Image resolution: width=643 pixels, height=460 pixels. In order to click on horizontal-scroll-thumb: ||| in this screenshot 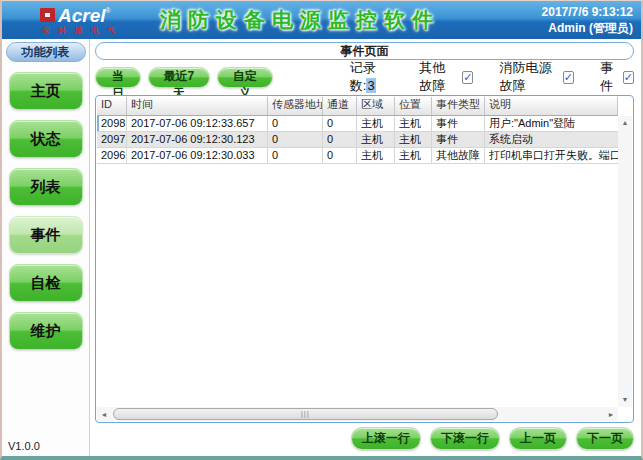, I will do `click(306, 414)`.